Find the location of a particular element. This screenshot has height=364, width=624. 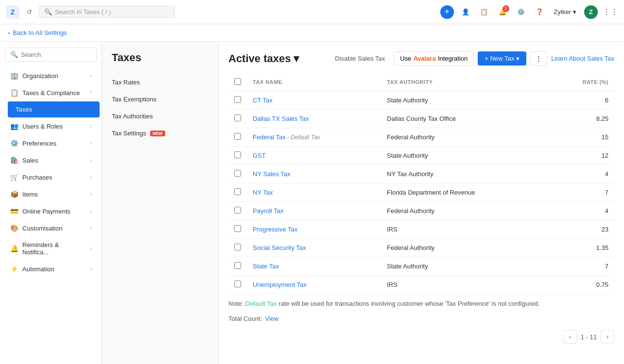

default-tax-link: Default Tax is located at coordinates (261, 304).